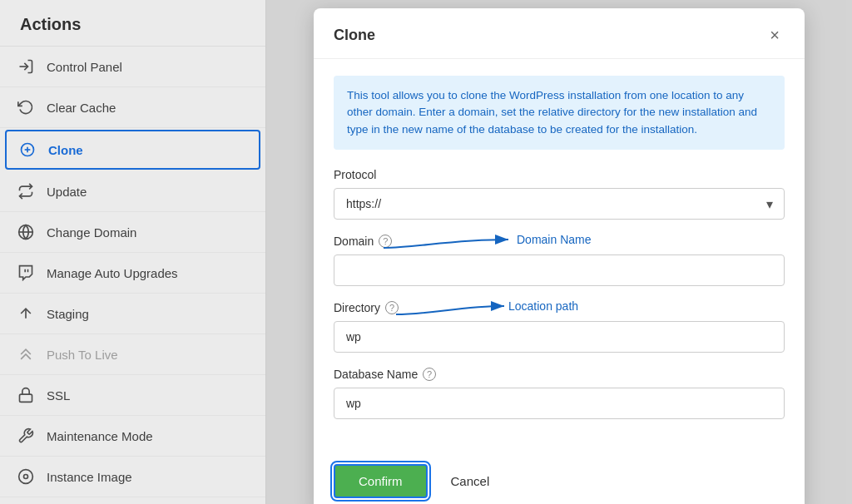 The height and width of the screenshot is (504, 852). I want to click on sidebar-item-instance-image: Instance Image, so click(133, 477).